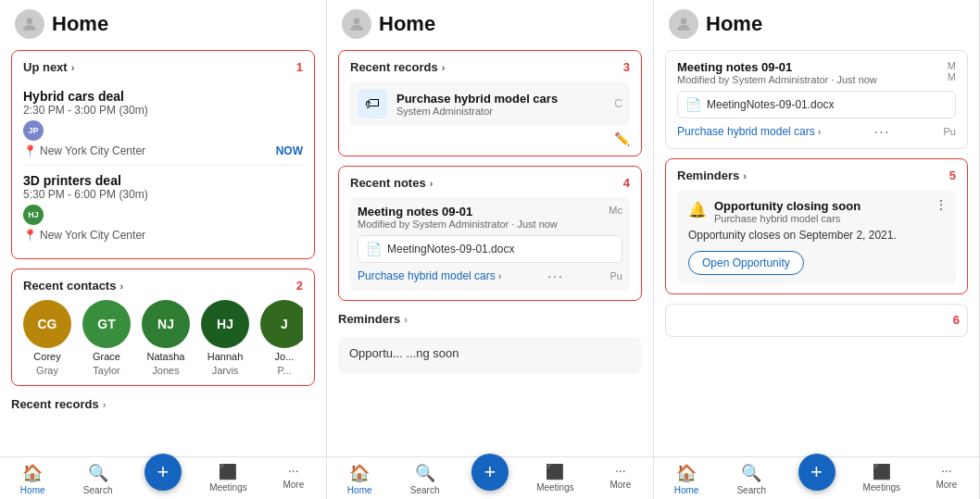 The width and height of the screenshot is (980, 499). What do you see at coordinates (490, 233) in the screenshot?
I see `recent-notes-card: Recent notes › 4 Meeting notes 09-01 Mod…` at bounding box center [490, 233].